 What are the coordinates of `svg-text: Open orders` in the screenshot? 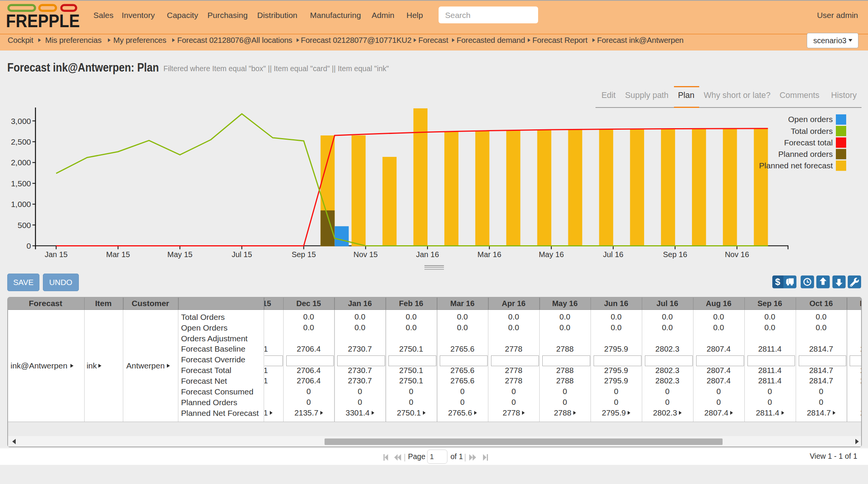 It's located at (811, 119).